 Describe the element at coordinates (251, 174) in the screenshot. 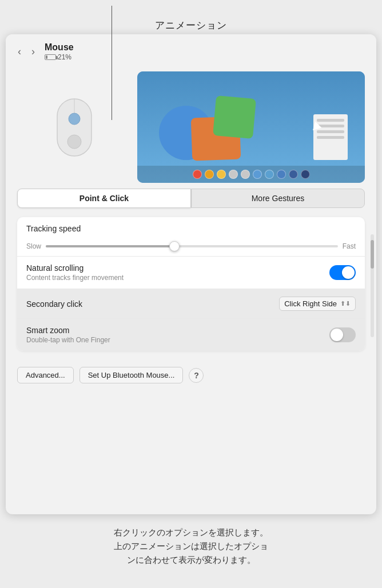

I see `animation-dots` at that location.